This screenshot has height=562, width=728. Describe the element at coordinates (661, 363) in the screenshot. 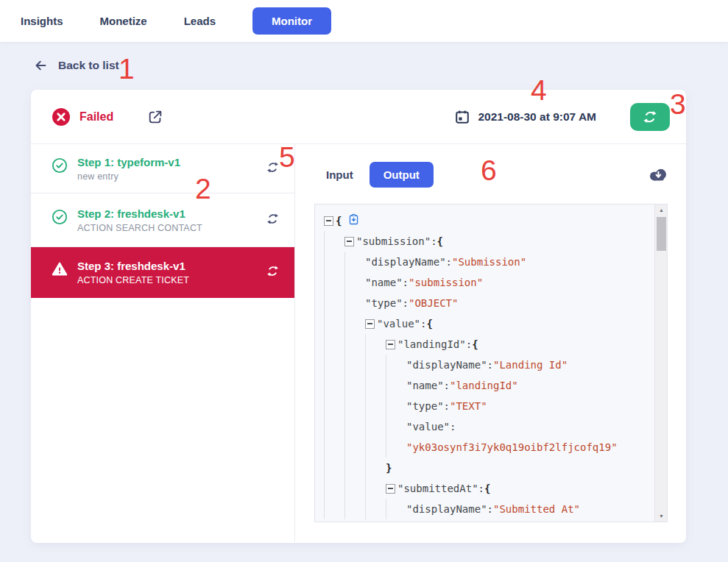

I see `json-scrollbar: ▲ ▼` at that location.